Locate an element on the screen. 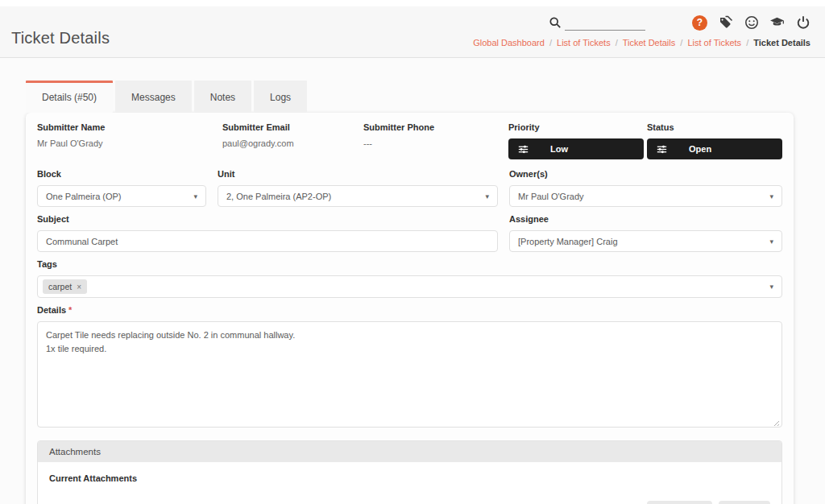 The image size is (825, 504). breadcrumb-current: Ticket Details is located at coordinates (781, 43).